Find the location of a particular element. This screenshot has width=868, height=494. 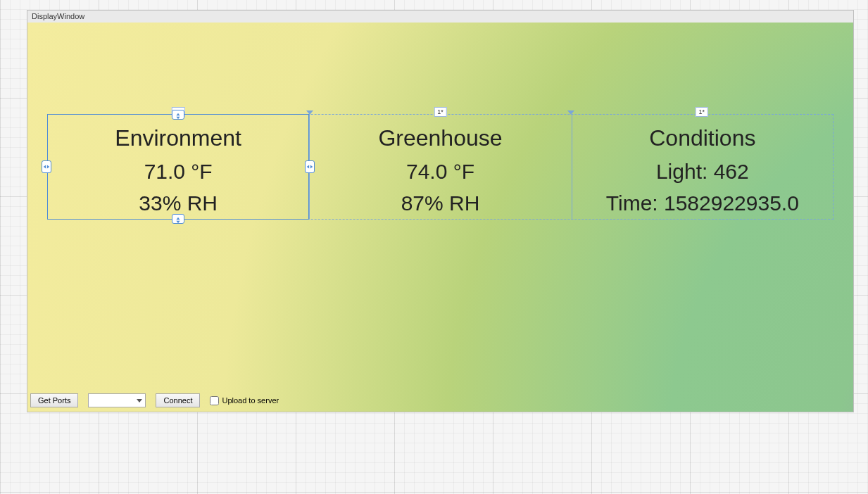

resize-handle-left-icon is located at coordinates (46, 167).